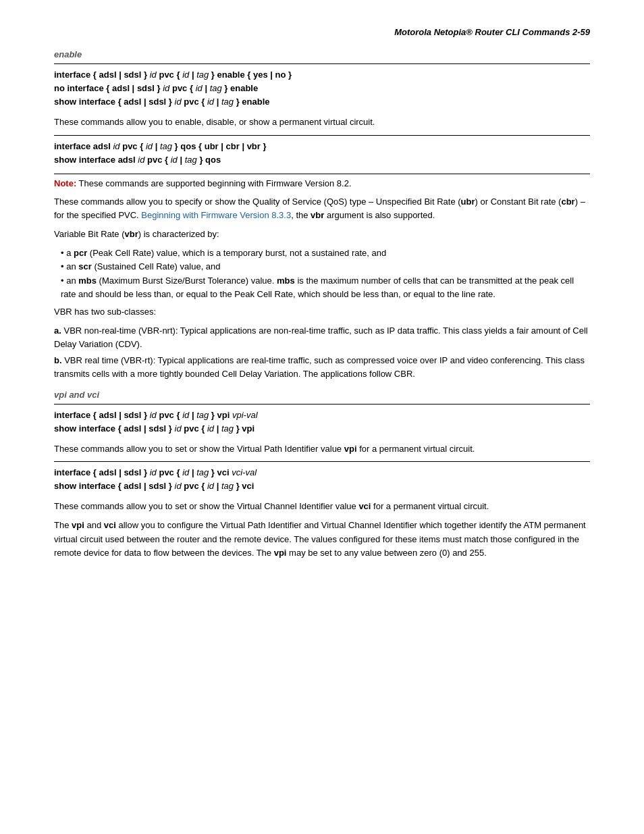 Image resolution: width=644 pixels, height=834 pixels. Describe the element at coordinates (322, 473) in the screenshot. I see `vci-cmd-1: interface { adsl | sdsl } id pvc { id | …` at that location.